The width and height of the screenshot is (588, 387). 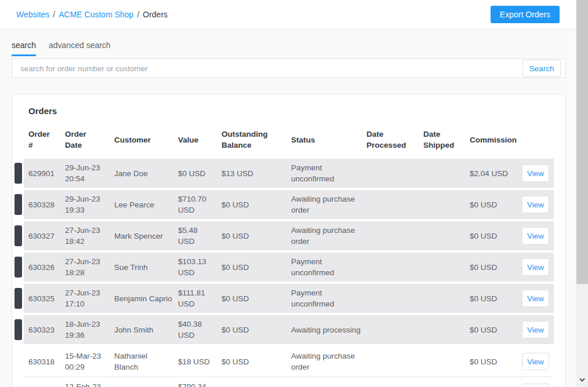 I want to click on table-row: 63032527-Jun-23 17:10Benjamin Caprio$111…, so click(x=289, y=298).